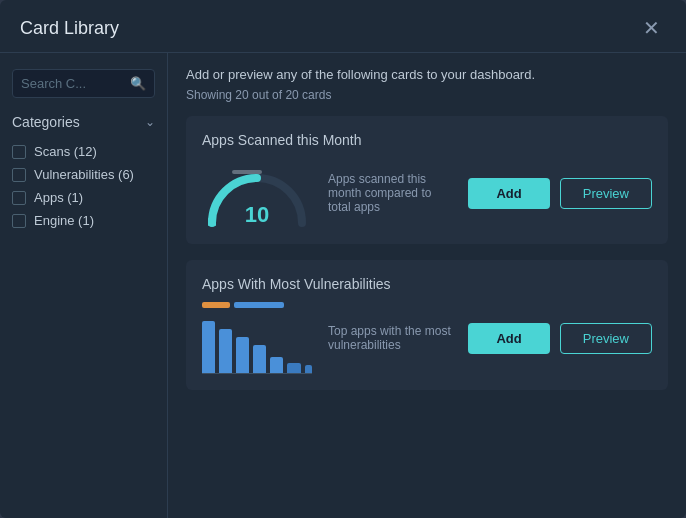 Image resolution: width=686 pixels, height=518 pixels. Describe the element at coordinates (72, 84) in the screenshot. I see `search-input` at that location.